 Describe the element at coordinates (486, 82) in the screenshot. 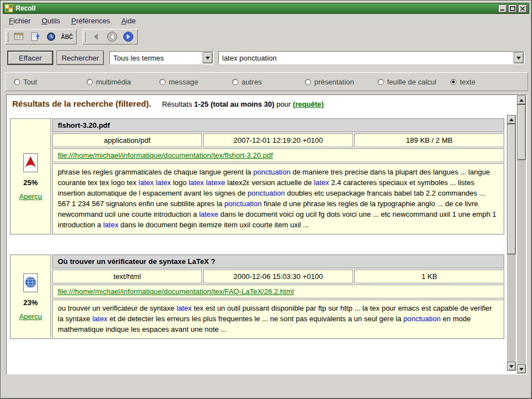

I see `filter-radio-option: texte` at that location.